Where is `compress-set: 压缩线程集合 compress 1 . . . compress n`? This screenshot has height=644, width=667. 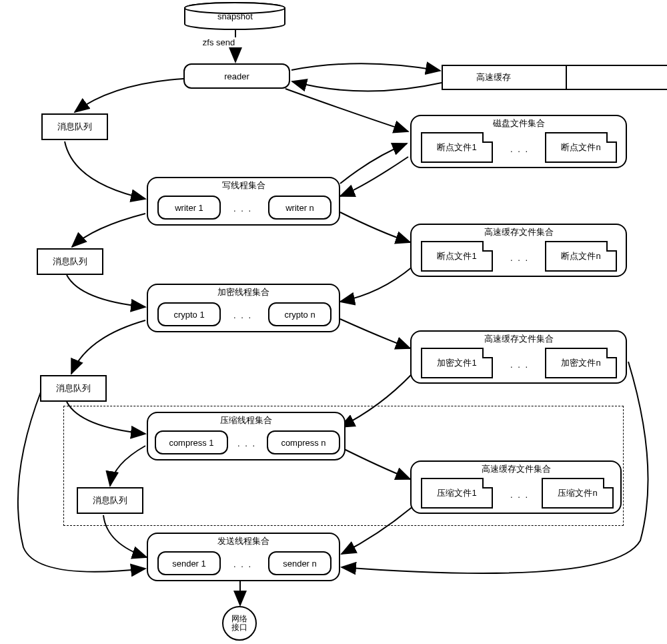 compress-set: 压缩线程集合 compress 1 . . . compress n is located at coordinates (246, 436).